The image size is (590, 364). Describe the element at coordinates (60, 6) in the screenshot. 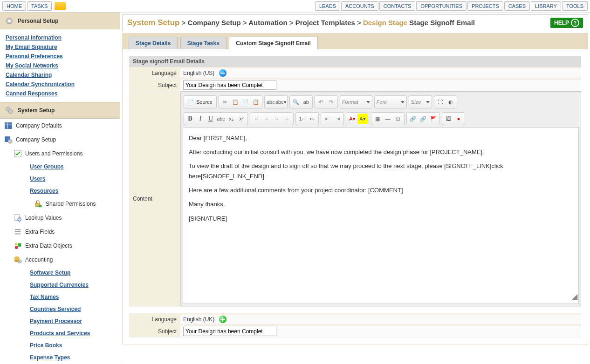

I see `chat-icon` at that location.